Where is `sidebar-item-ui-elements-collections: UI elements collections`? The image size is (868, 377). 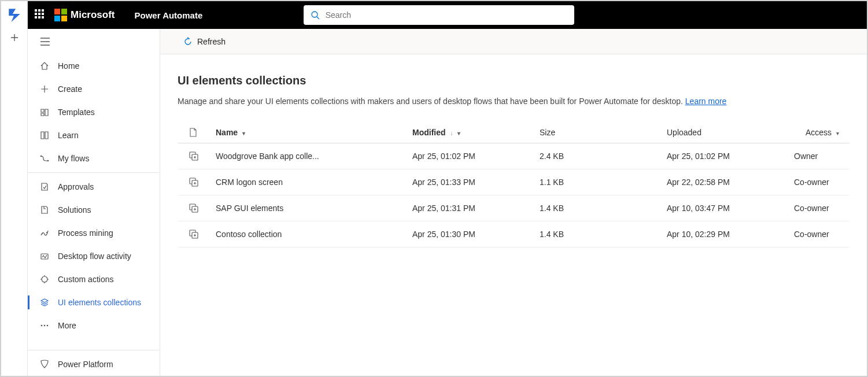
sidebar-item-ui-elements-collections: UI elements collections is located at coordinates (94, 302).